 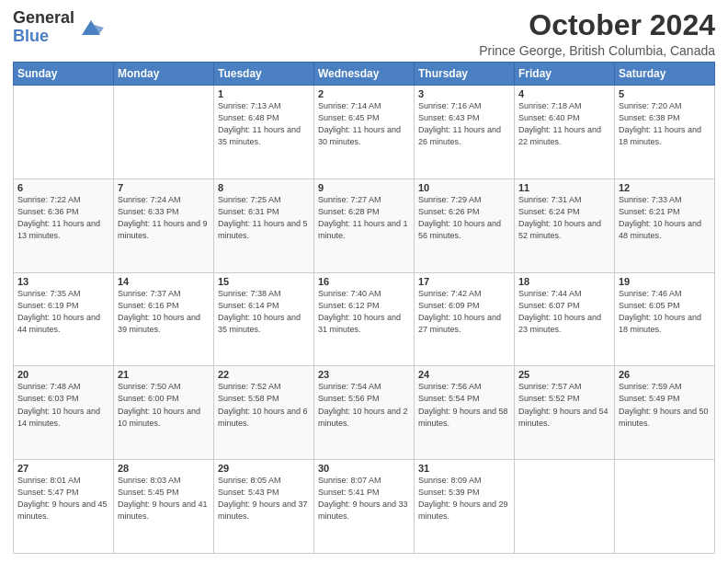 What do you see at coordinates (63, 312) in the screenshot?
I see `day-info: Sunrise: 7:35 AM Sunset: 6:19 PM Dayligh…` at bounding box center [63, 312].